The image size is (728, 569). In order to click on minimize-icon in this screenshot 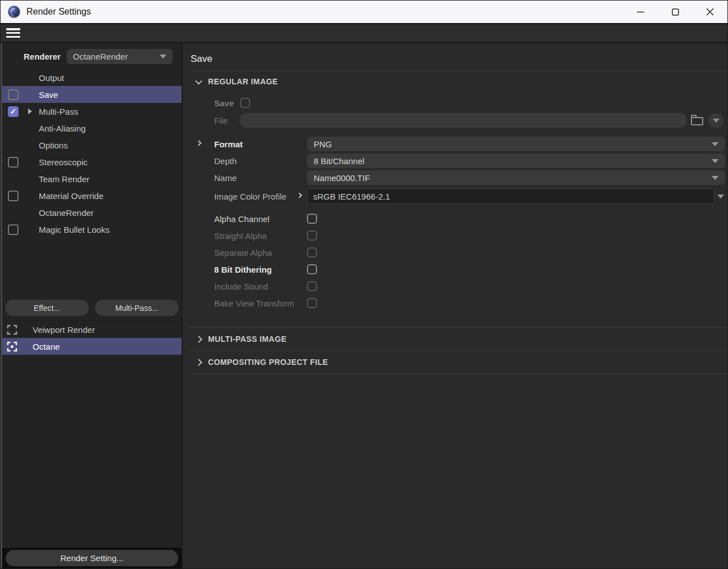, I will do `click(641, 12)`.